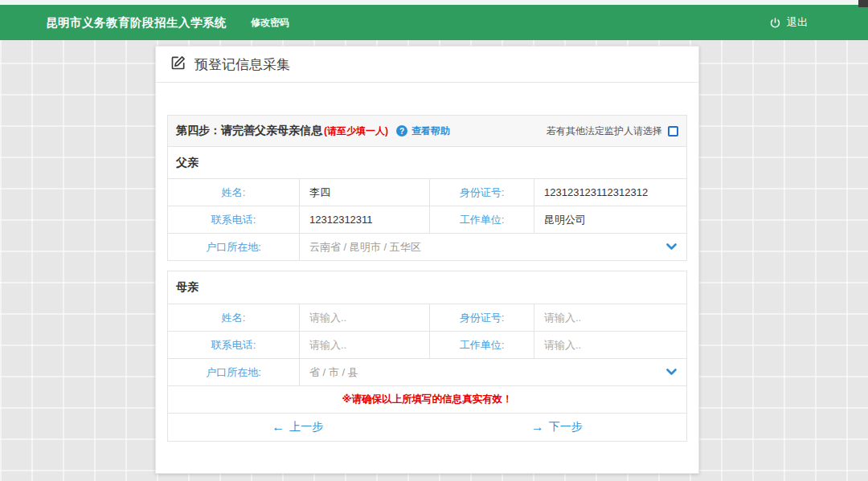  Describe the element at coordinates (233, 220) in the screenshot. I see `father-phone-label: 联系电话:` at that location.